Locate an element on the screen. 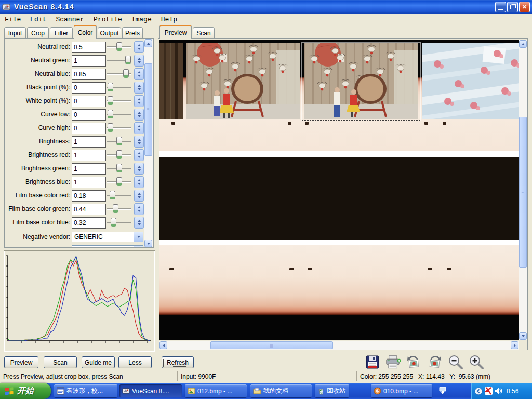 The image size is (532, 399). preview-vscrollbar: ≡ is located at coordinates (523, 190).